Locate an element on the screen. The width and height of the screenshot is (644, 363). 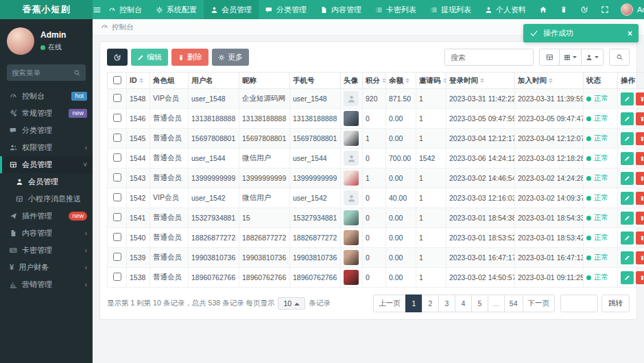
user-avatar is located at coordinates (21, 41).